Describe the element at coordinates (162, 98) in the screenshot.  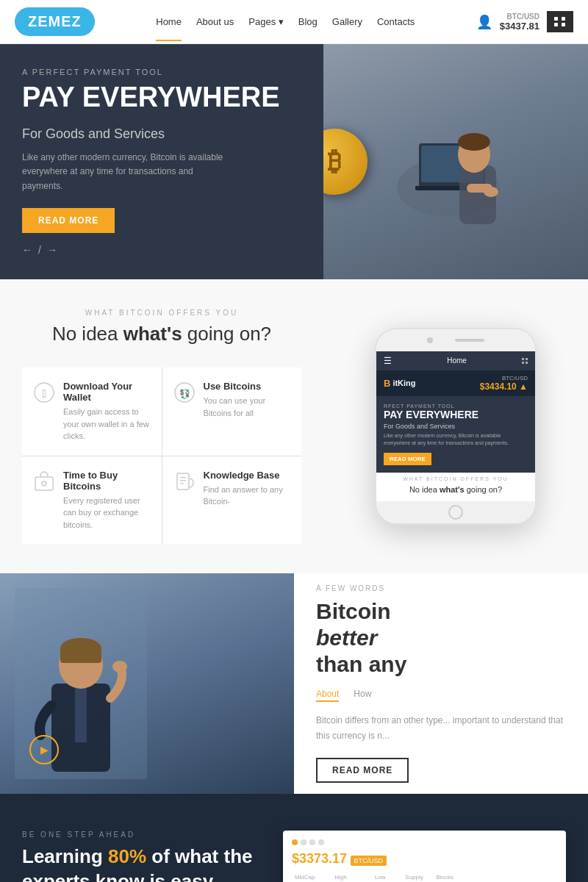
I see `hero-title: PAY EVERYWHERE` at that location.